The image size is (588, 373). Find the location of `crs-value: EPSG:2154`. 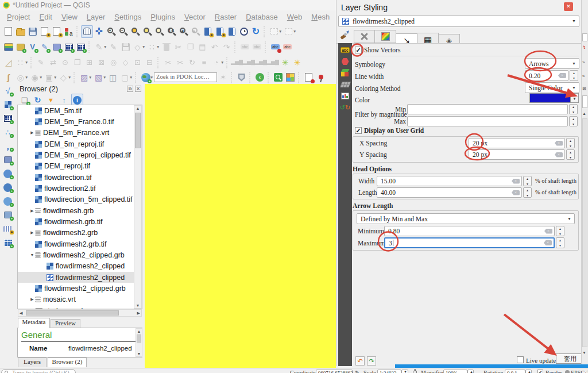

crs-value: EPSG:2154 is located at coordinates (579, 371).